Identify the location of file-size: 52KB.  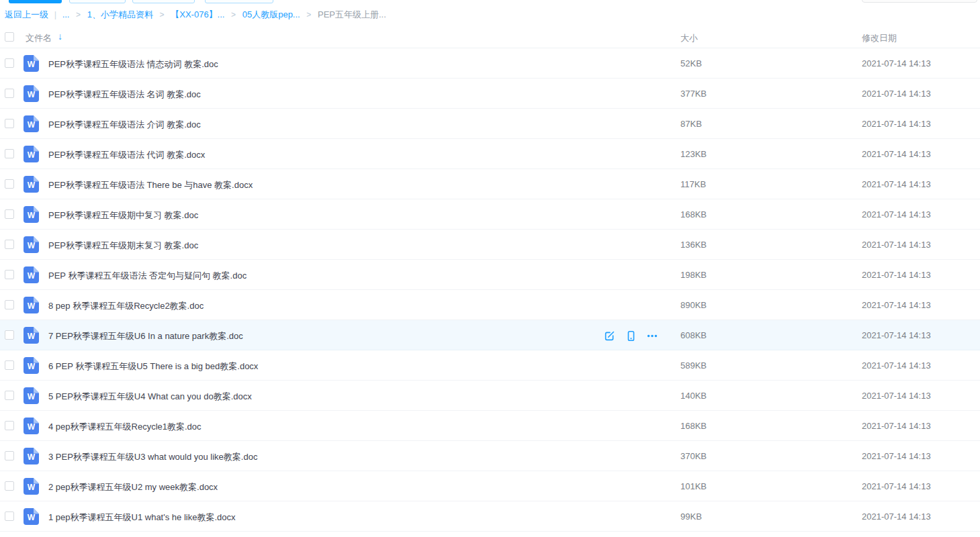
(691, 63).